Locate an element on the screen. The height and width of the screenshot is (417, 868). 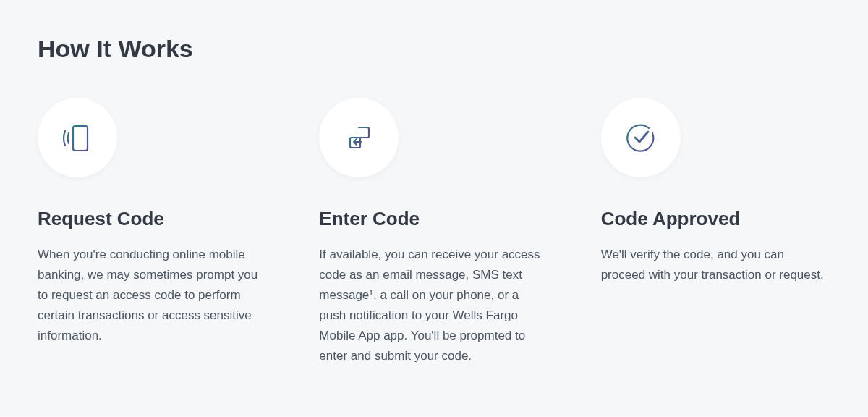
step-description: When you're conducting online mobile ban… is located at coordinates (152, 295).